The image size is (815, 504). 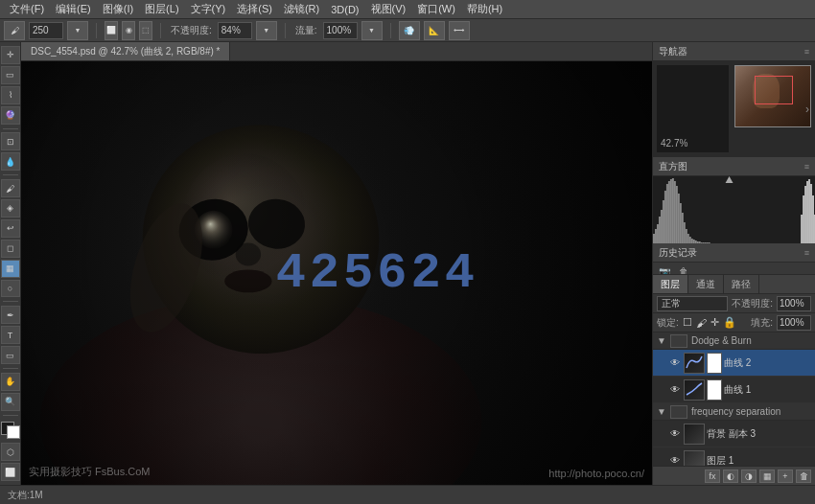 I want to click on opacity-field: 84%, so click(x=235, y=31).